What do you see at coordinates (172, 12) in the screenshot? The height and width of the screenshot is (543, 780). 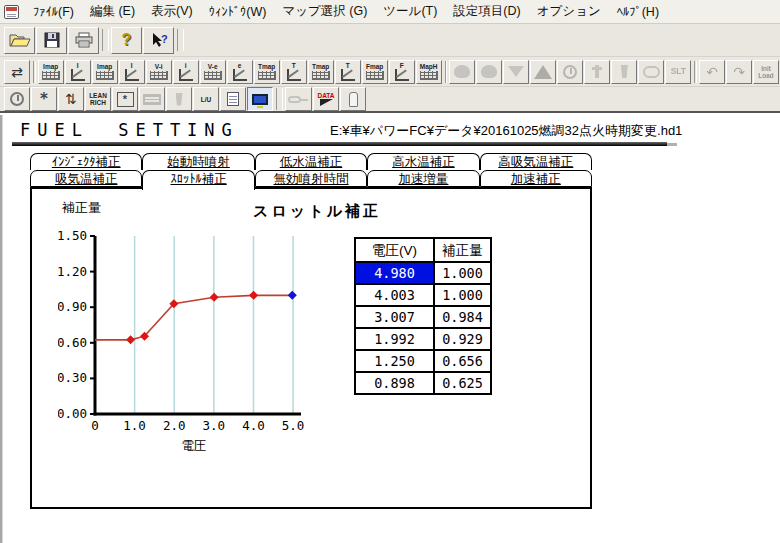 I see `menu-item-3: 表示(V)` at bounding box center [172, 12].